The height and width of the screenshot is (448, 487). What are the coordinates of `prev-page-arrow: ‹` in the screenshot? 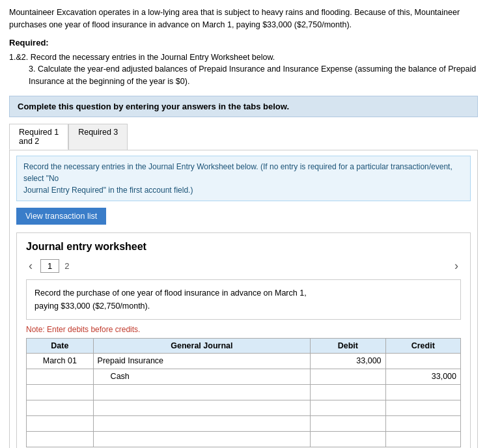 It's located at (31, 266).